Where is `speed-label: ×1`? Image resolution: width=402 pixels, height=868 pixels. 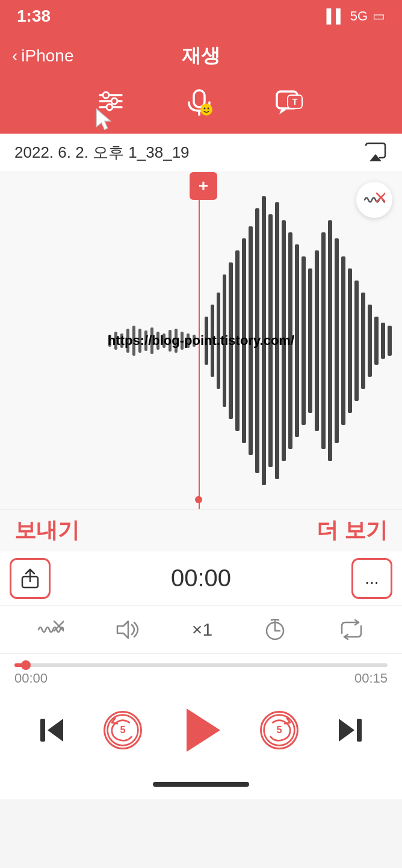 speed-label: ×1 is located at coordinates (202, 630).